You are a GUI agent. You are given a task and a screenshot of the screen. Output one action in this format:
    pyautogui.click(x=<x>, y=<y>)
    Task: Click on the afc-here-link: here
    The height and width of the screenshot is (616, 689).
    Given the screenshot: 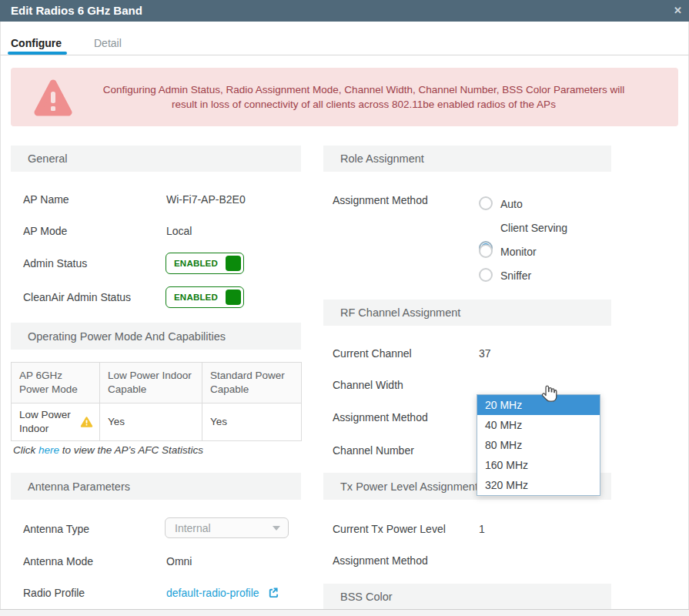 What is the action you would take?
    pyautogui.click(x=49, y=450)
    